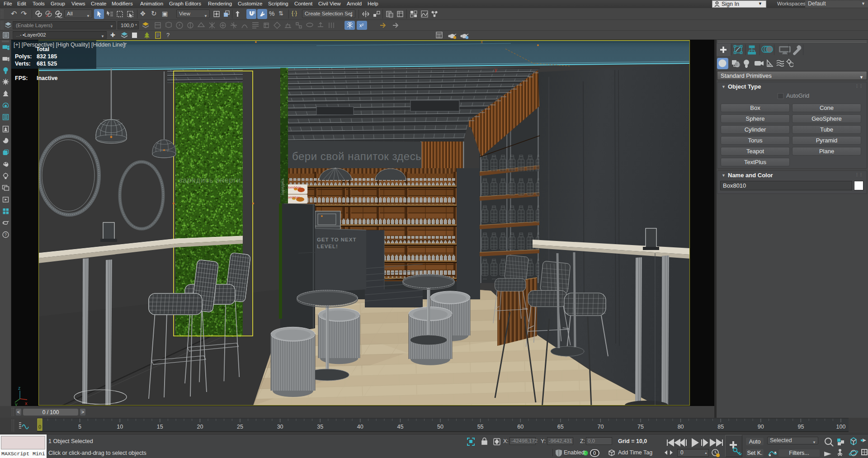 Image resolution: width=868 pixels, height=458 pixels. I want to click on svg-text: x, so click(26, 403).